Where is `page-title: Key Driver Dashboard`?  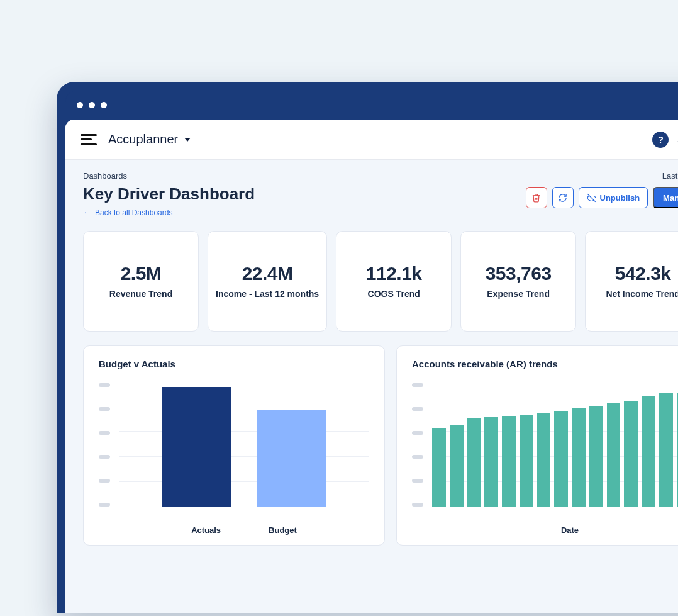 page-title: Key Driver Dashboard is located at coordinates (169, 194).